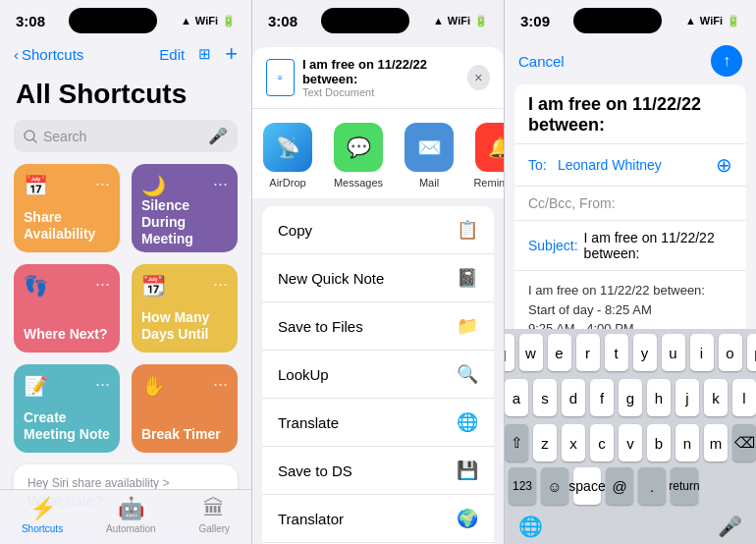  I want to click on key-i: i, so click(702, 353).